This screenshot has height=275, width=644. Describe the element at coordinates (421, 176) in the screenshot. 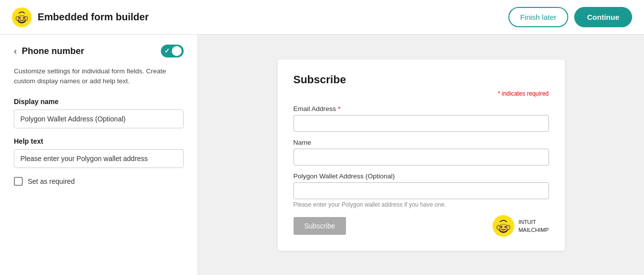

I see `polygon-field-label: Polygon Wallet Address (Optional)` at that location.